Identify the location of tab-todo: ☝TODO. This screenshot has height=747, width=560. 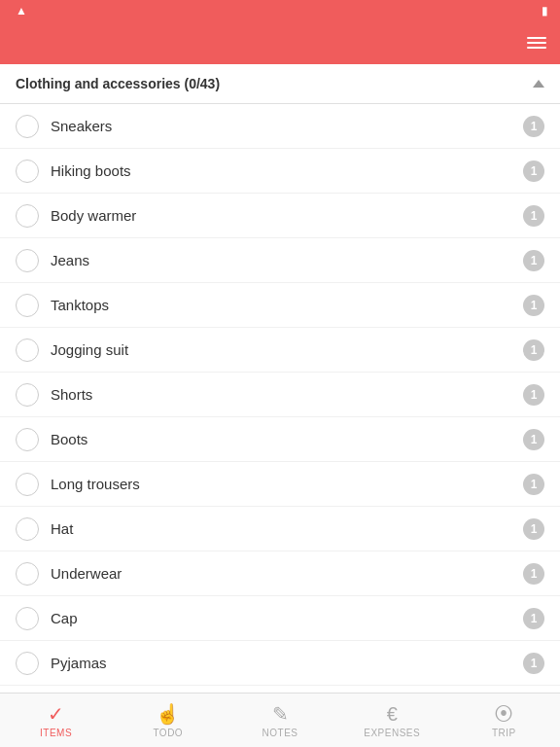
(167, 720).